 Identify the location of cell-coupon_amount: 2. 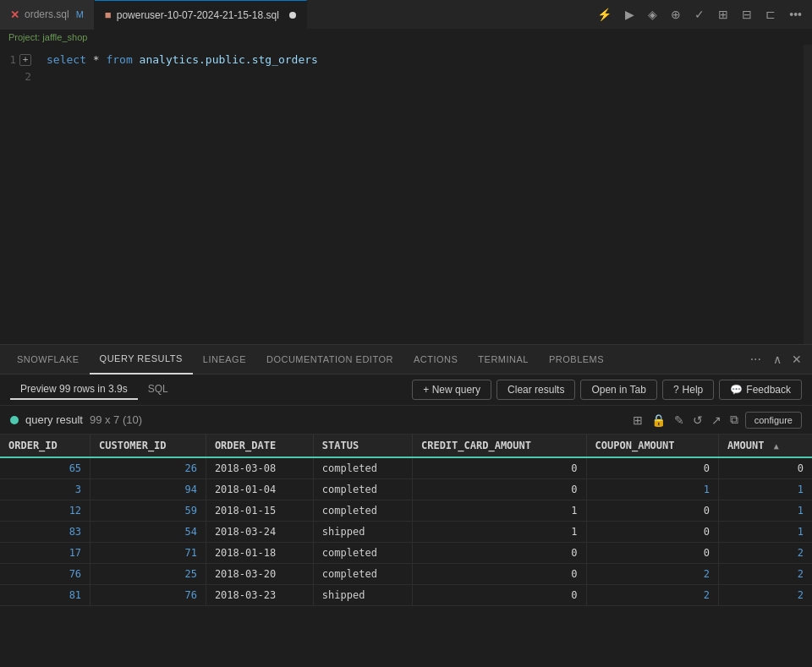
(652, 575).